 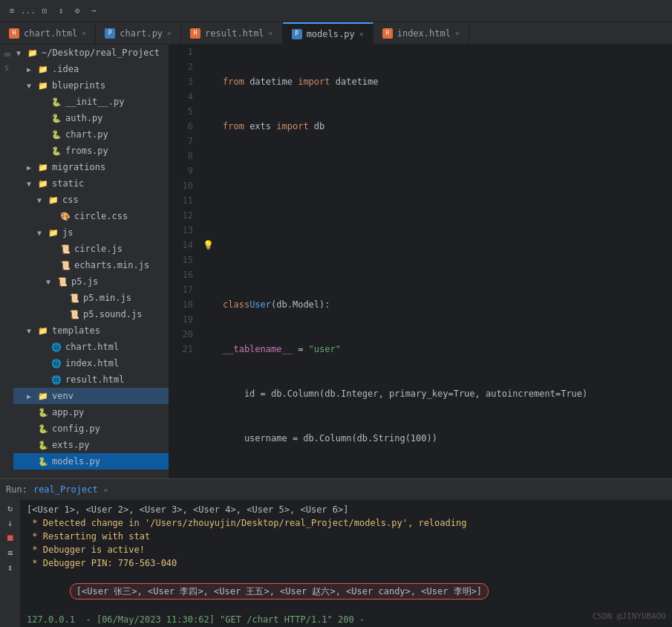 I want to click on tree-item-app-py: 🐍 app.py, so click(x=91, y=412).